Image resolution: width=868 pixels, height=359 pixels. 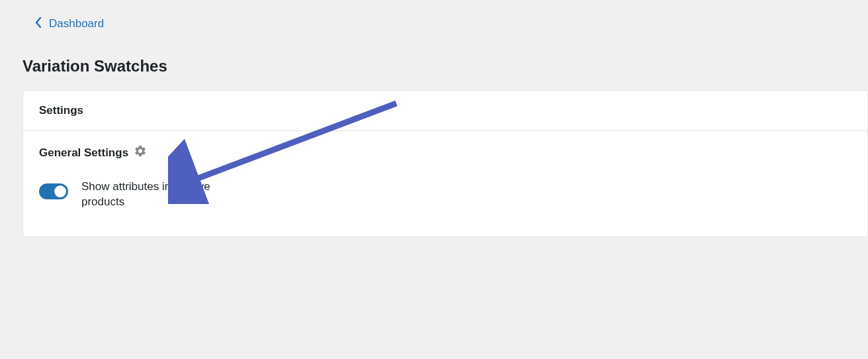 What do you see at coordinates (445, 66) in the screenshot?
I see `page-title: Variation Swatches` at bounding box center [445, 66].